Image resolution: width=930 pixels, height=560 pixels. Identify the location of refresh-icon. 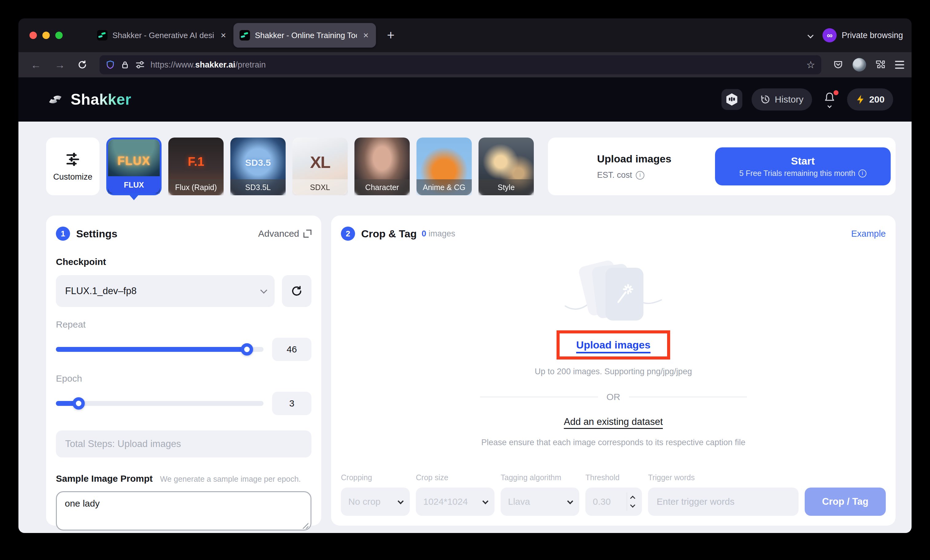
(297, 291).